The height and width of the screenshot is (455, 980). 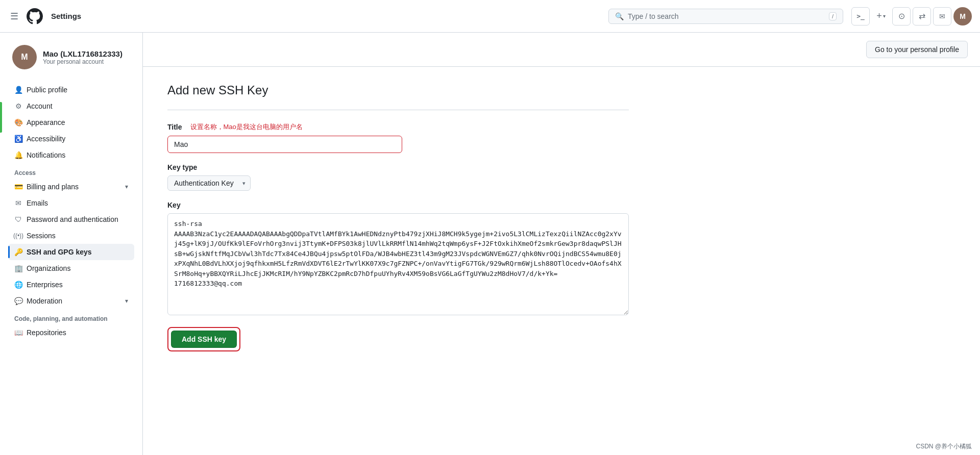 I want to click on user-avatar-nav: M, so click(x=963, y=16).